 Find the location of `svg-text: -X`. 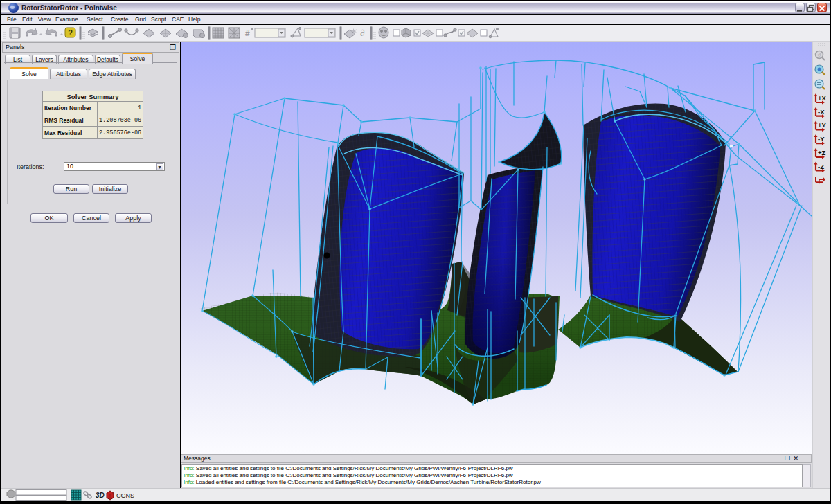

svg-text: -X is located at coordinates (821, 112).